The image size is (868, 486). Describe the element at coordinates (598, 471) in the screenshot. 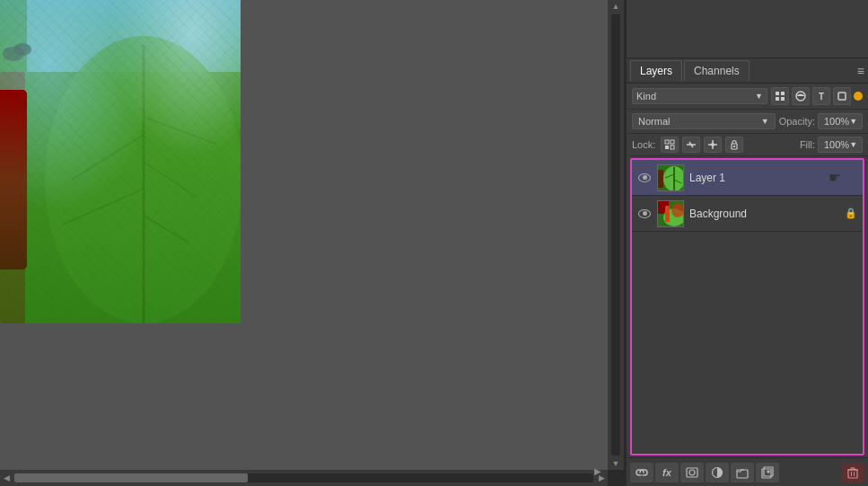

I see `expand-icon: ▶` at that location.